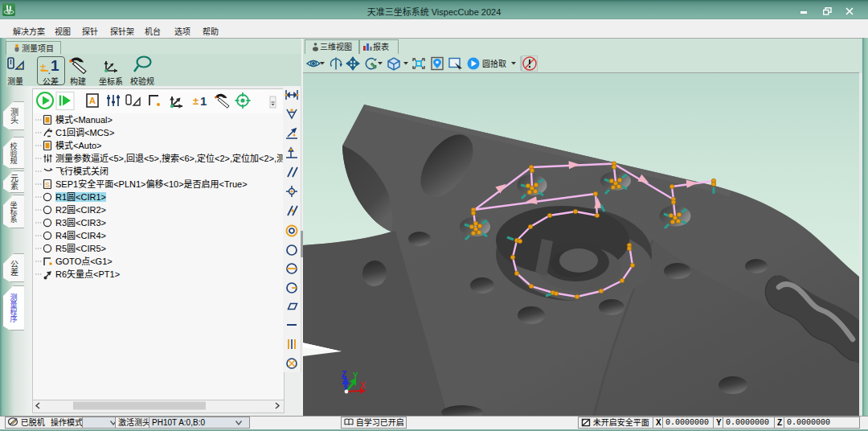 The image size is (868, 431). I want to click on svg-text: X, so click(363, 386).